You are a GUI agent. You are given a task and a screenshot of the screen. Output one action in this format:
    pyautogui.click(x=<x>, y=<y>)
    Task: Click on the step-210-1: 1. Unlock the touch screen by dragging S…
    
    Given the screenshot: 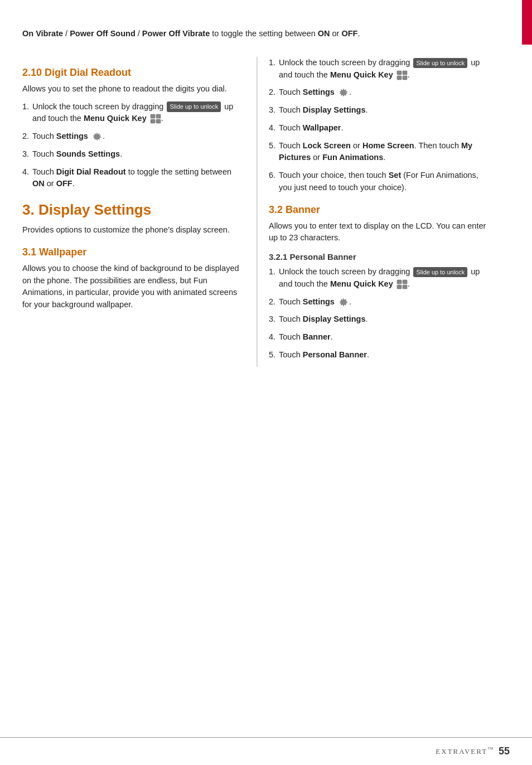 What is the action you would take?
    pyautogui.click(x=131, y=113)
    